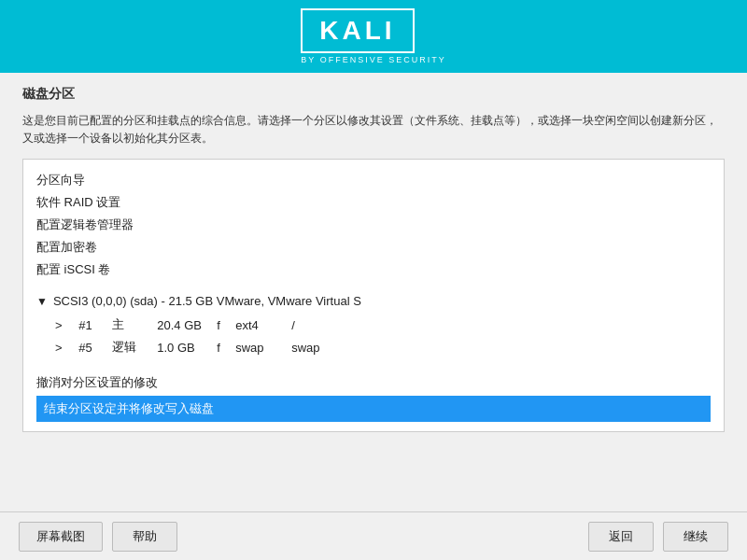  I want to click on partition-5-type: 逻辑, so click(128, 347).